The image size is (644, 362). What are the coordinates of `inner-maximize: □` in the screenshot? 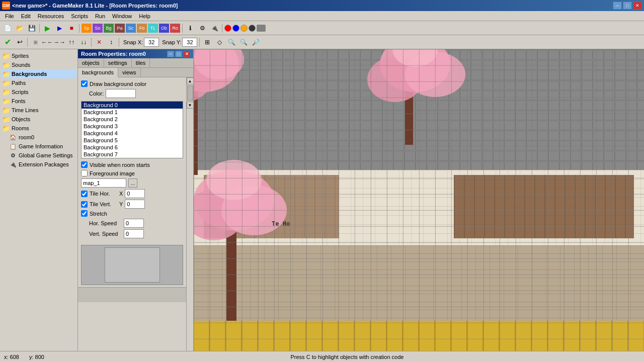 It's located at (179, 54).